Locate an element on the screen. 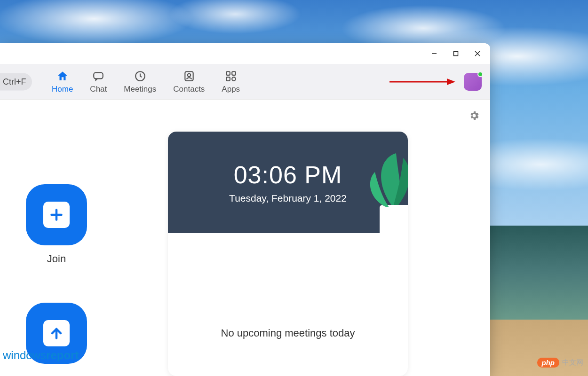 Image resolution: width=588 pixels, height=376 pixels. watermark-windowsreport: windowsreport is located at coordinates (40, 355).